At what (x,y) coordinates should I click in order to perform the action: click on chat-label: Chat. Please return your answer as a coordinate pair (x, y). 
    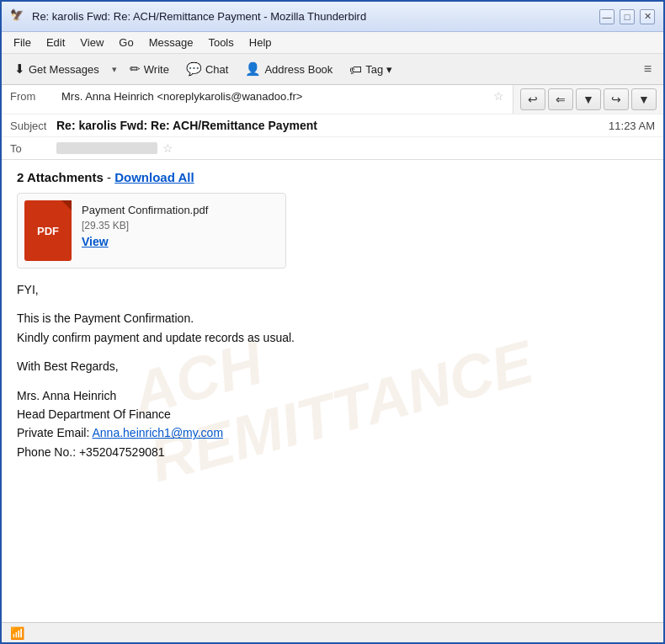
    Looking at the image, I should click on (217, 69).